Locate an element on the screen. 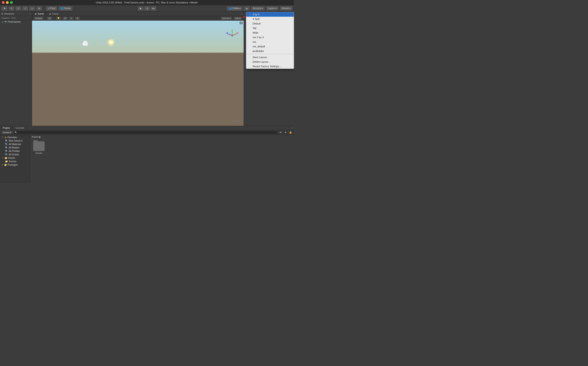 This screenshot has height=366, width=588. close-button is located at coordinates (3, 2).